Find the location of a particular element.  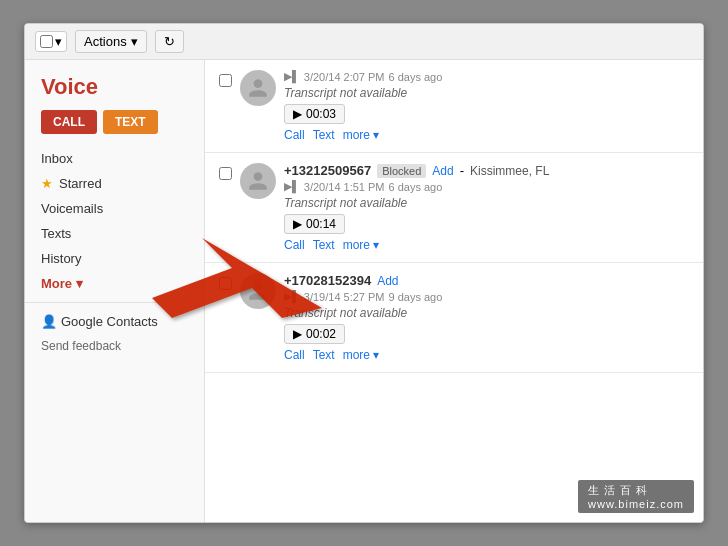

msg1-body: ▶▌ 3/20/14 2:07 PM 6 days ago Transcript… is located at coordinates (486, 106).